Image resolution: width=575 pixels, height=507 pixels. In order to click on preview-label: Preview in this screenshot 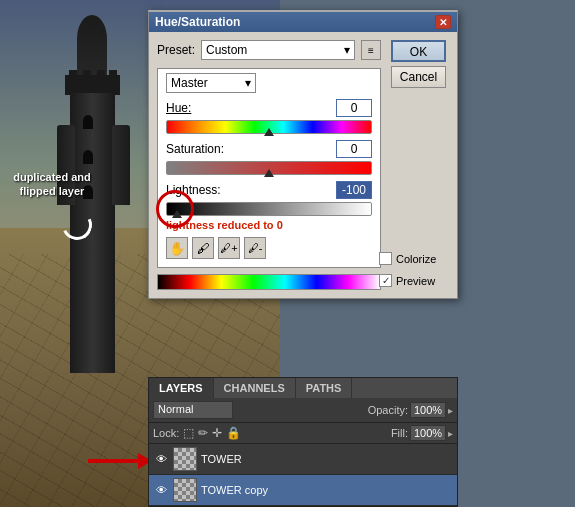, I will do `click(416, 281)`.